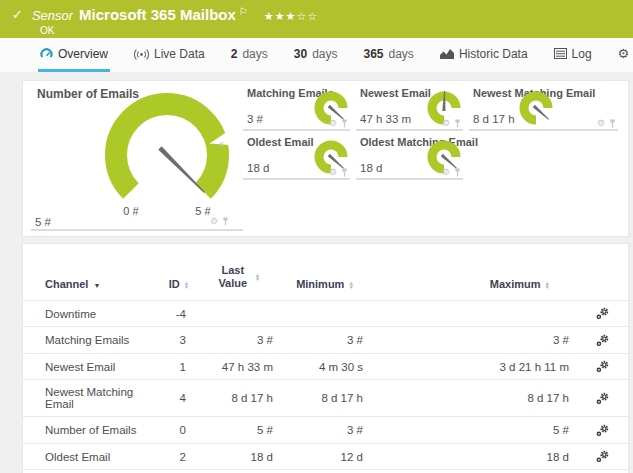  What do you see at coordinates (410, 109) in the screenshot?
I see `gauge-newest-email: Newest Email 47 h 33 m ⚙` at bounding box center [410, 109].